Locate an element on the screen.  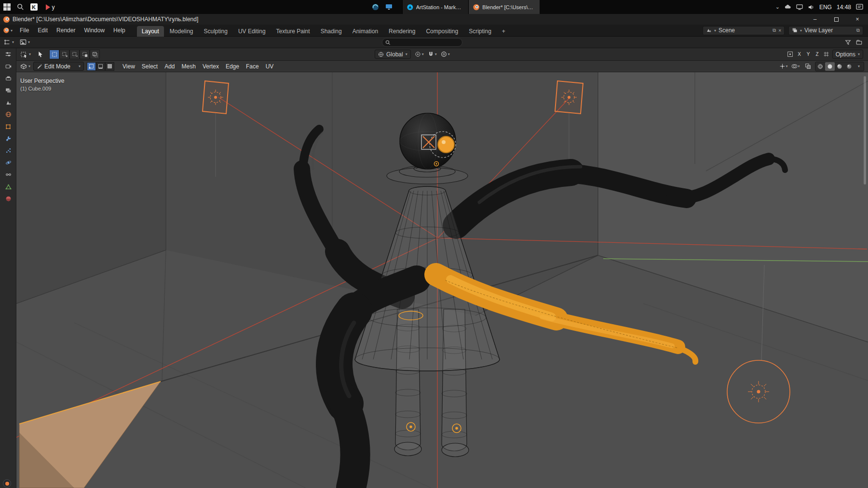
snap-toggle-dropdown: ▾ is located at coordinates (432, 54).